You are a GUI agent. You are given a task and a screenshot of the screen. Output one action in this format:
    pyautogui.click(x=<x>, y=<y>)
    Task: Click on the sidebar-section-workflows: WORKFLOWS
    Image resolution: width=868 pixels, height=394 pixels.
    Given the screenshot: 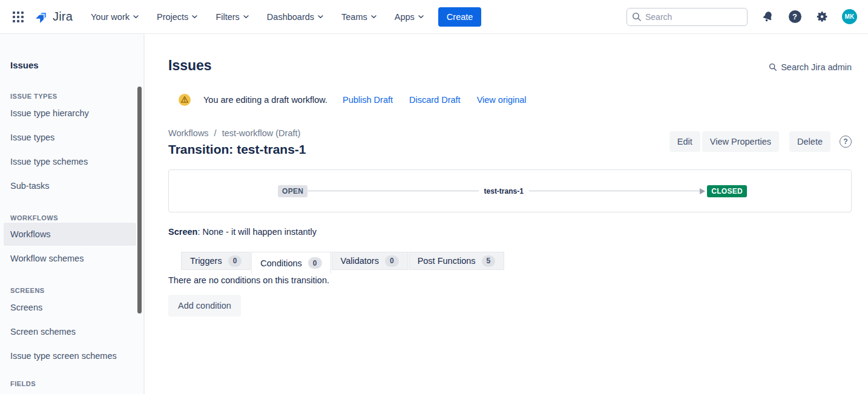 What is the action you would take?
    pyautogui.click(x=77, y=218)
    